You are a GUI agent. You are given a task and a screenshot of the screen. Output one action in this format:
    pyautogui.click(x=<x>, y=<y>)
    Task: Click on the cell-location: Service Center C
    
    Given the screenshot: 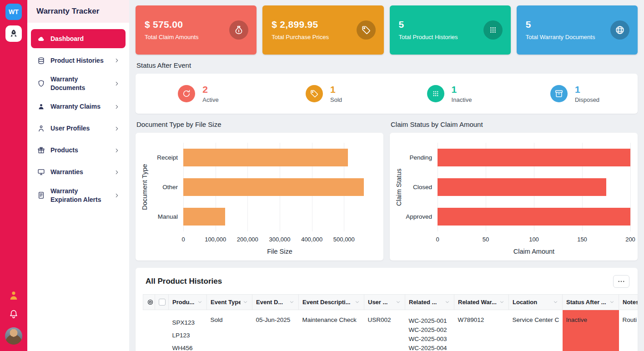 What is the action you would take?
    pyautogui.click(x=536, y=331)
    